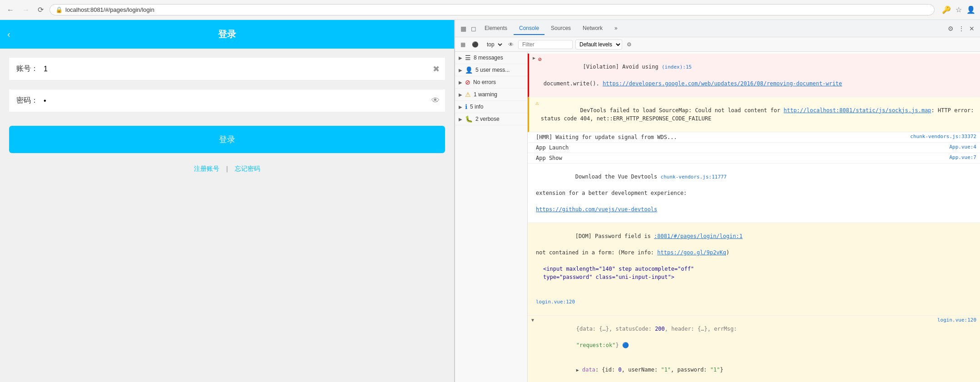  What do you see at coordinates (241, 69) in the screenshot?
I see `username-input` at bounding box center [241, 69].